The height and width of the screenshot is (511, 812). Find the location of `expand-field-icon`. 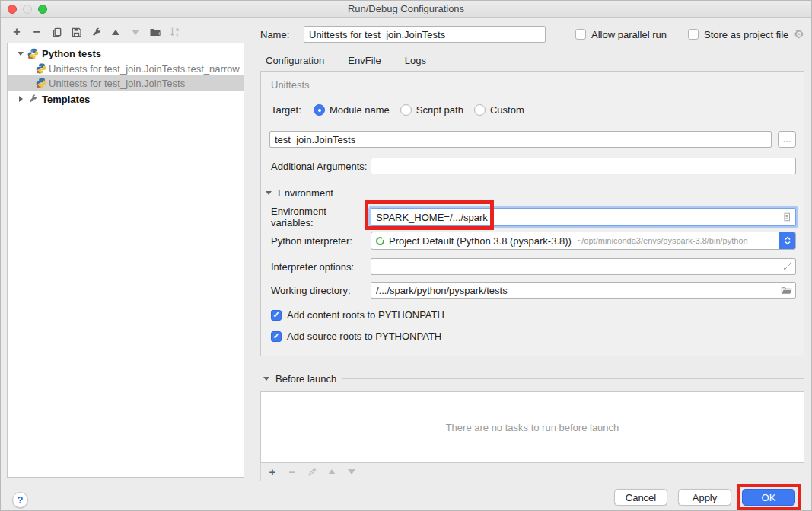

expand-field-icon is located at coordinates (788, 267).